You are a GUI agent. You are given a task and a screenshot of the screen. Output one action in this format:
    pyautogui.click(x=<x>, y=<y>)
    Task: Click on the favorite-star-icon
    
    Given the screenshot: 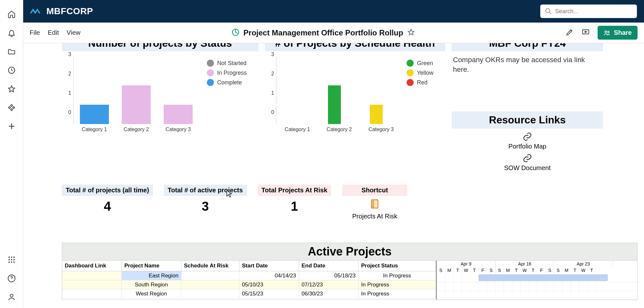 What is the action you would take?
    pyautogui.click(x=411, y=33)
    